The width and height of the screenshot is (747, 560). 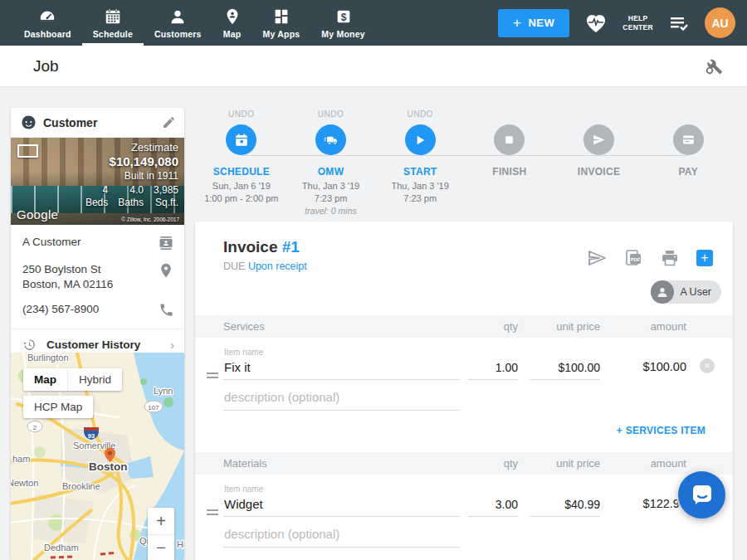 I want to click on send-invoice-button, so click(x=597, y=258).